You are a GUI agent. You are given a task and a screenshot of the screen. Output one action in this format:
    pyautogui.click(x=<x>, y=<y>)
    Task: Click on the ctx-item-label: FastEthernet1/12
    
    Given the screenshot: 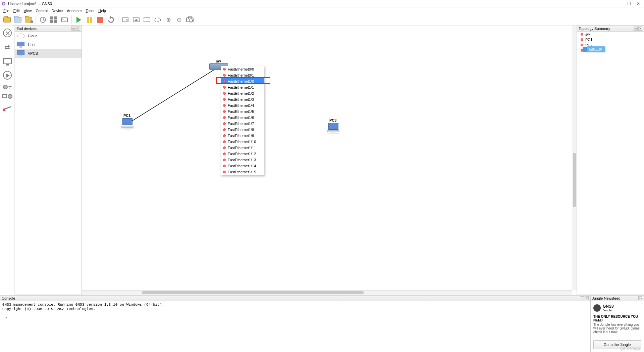 What is the action you would take?
    pyautogui.click(x=242, y=154)
    